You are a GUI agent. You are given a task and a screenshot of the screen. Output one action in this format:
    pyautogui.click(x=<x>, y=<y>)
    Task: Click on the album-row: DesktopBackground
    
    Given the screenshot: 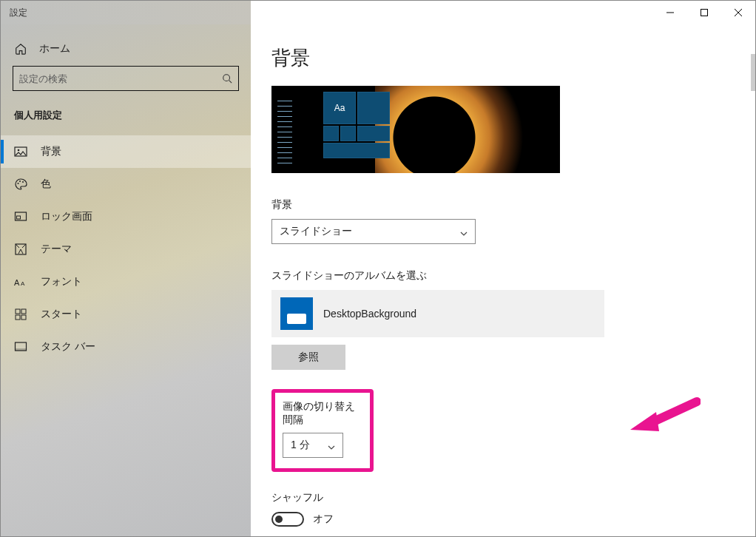 What is the action you would take?
    pyautogui.click(x=438, y=314)
    